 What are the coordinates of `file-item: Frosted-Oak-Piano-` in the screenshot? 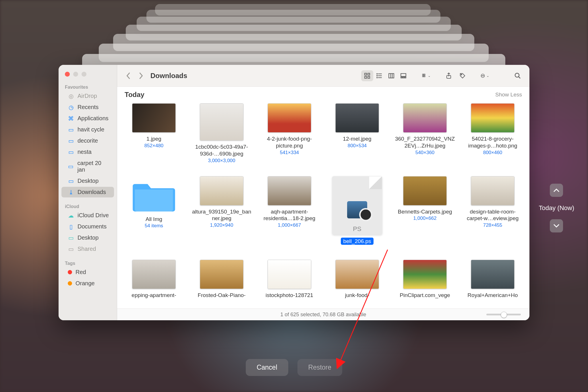 It's located at (222, 281).